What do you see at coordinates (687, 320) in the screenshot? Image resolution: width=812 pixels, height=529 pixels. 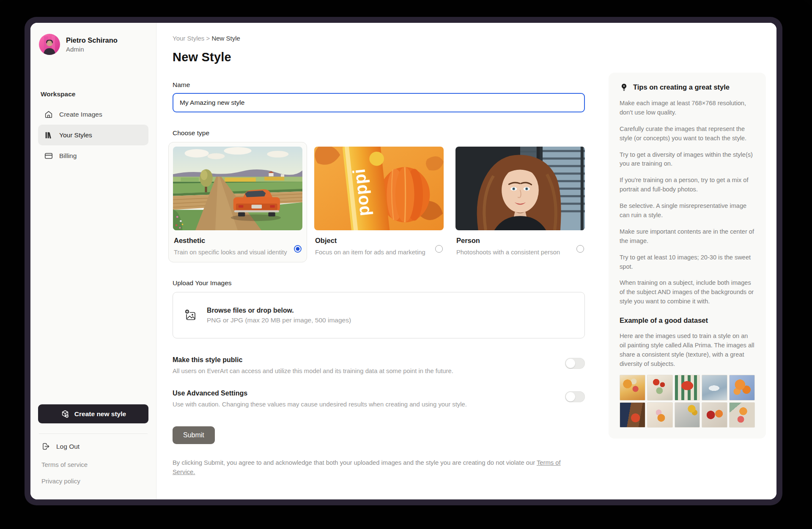 I see `example-dataset-title: Example of a good dataset` at bounding box center [687, 320].